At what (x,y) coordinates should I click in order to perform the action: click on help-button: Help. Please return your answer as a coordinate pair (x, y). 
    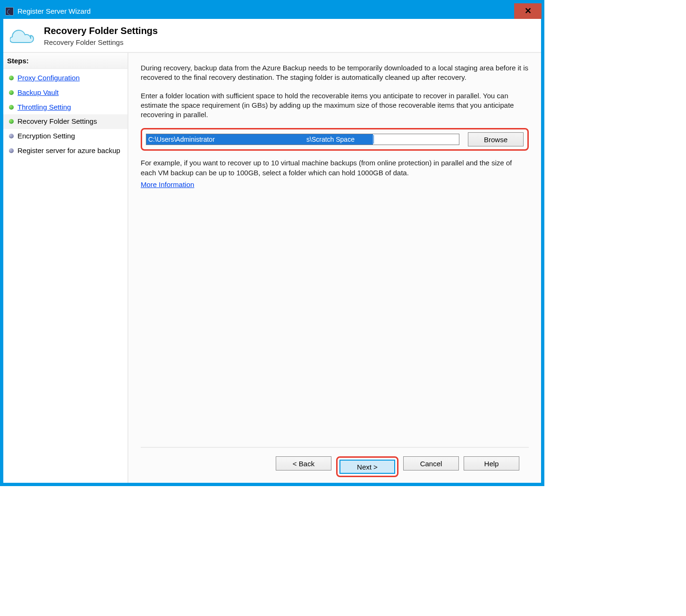
    Looking at the image, I should click on (491, 463).